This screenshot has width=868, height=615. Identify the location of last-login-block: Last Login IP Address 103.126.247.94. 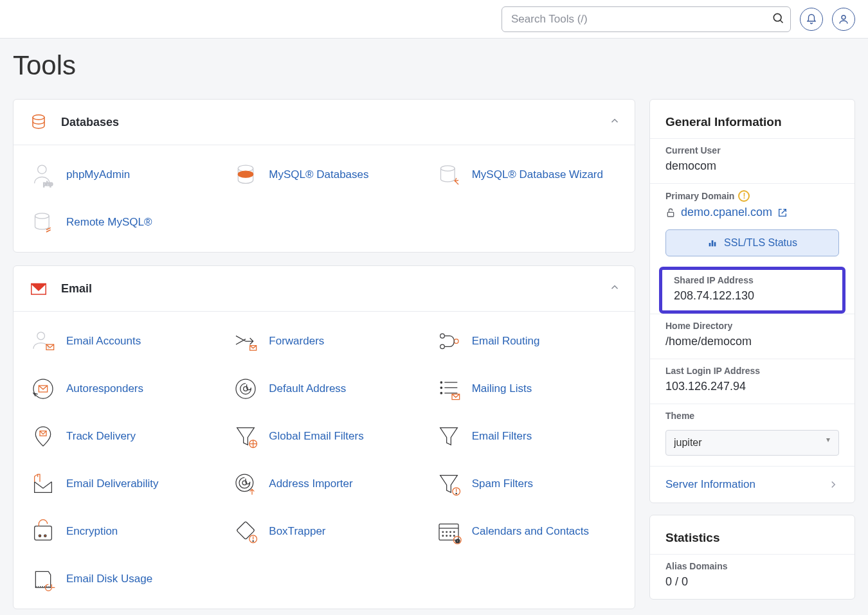
(752, 381).